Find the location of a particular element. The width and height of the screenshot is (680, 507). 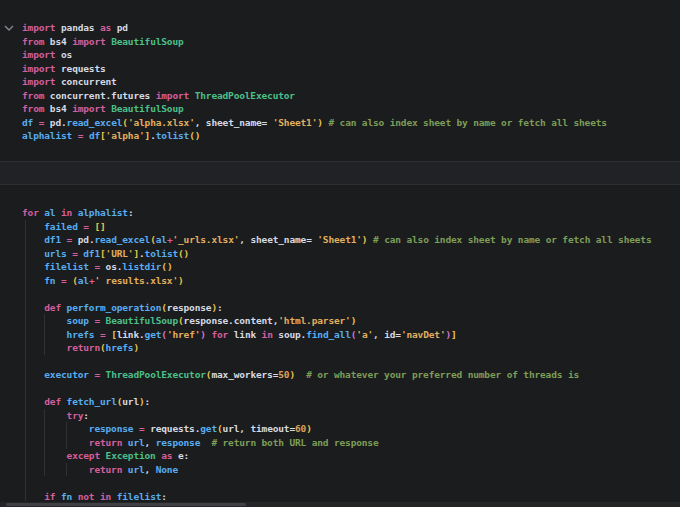

code-token: # or whatever your preferred number of t… is located at coordinates (442, 374).